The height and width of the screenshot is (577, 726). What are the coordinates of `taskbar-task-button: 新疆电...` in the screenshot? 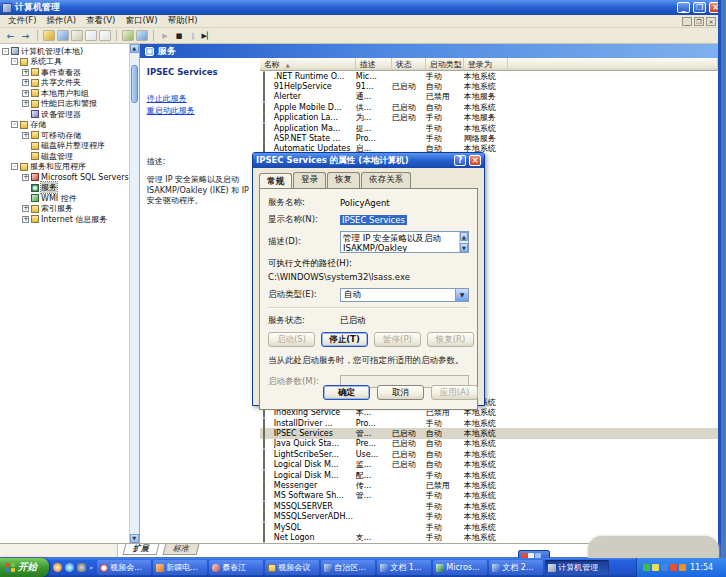 It's located at (180, 568).